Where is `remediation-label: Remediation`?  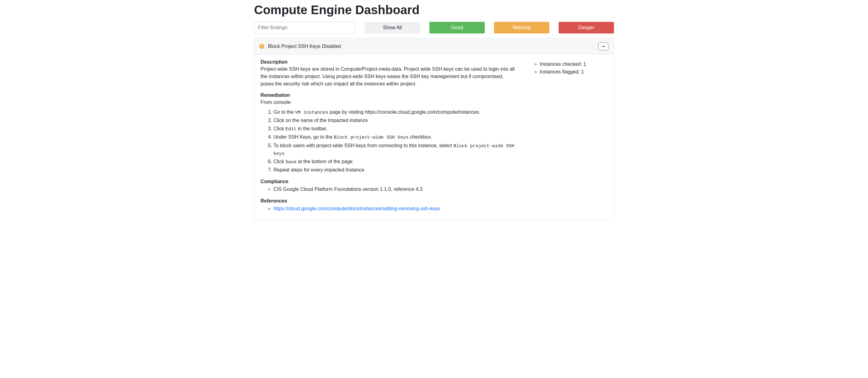
remediation-label: Remediation is located at coordinates (388, 95).